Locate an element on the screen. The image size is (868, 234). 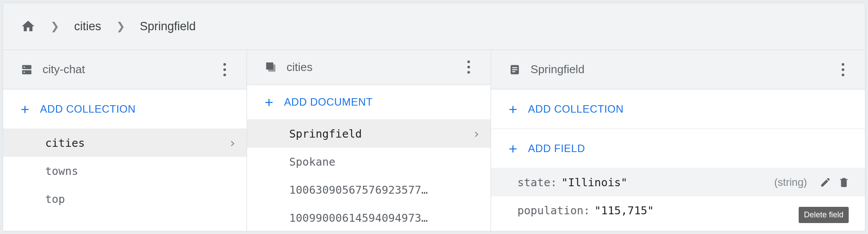
collection-item: top is located at coordinates (125, 199).